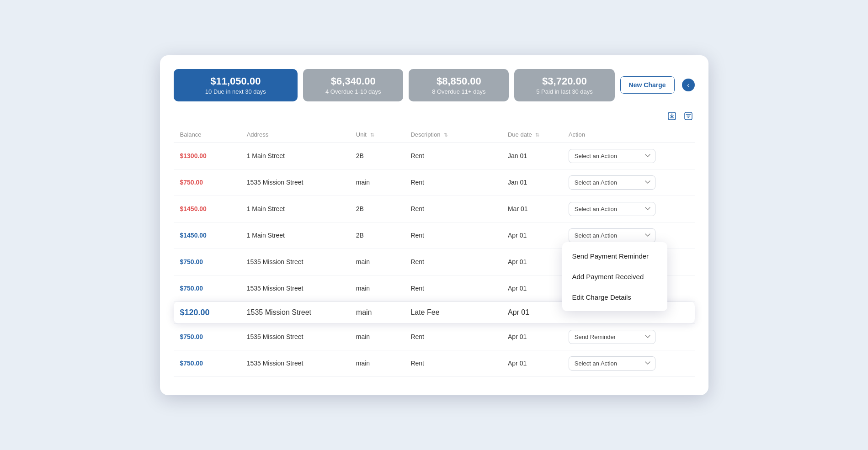  Describe the element at coordinates (434, 182) in the screenshot. I see `table-row: $750.00 1535 Mission Street main Rent Ja…` at that location.